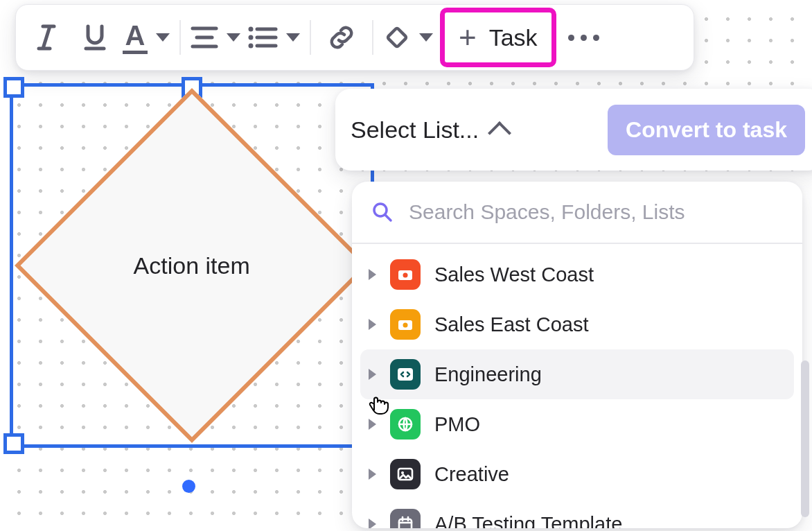 This screenshot has height=531, width=812. Describe the element at coordinates (95, 37) in the screenshot. I see `underline-button` at that location.